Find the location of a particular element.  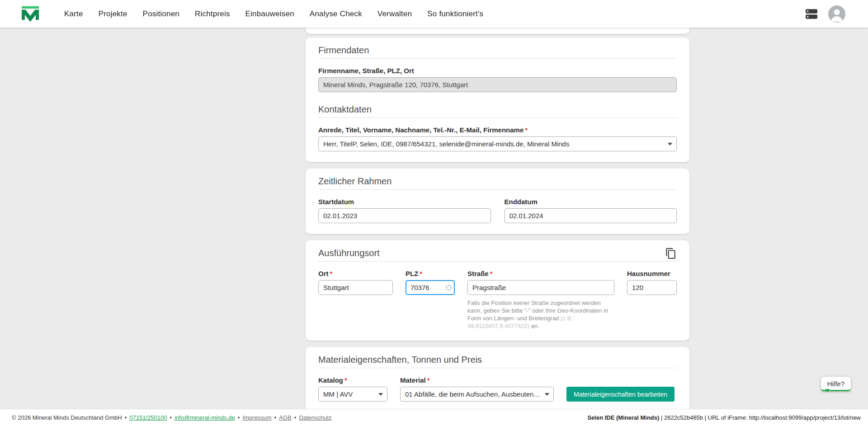

field-strasse: Straße* Falls die Position keiner Straße… is located at coordinates (541, 300).